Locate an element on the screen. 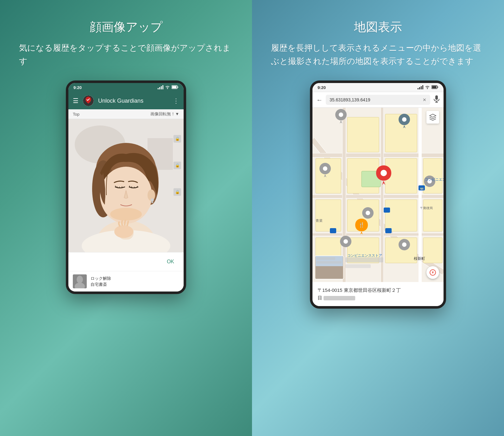  svg-text: 青菜 is located at coordinates (319, 221).